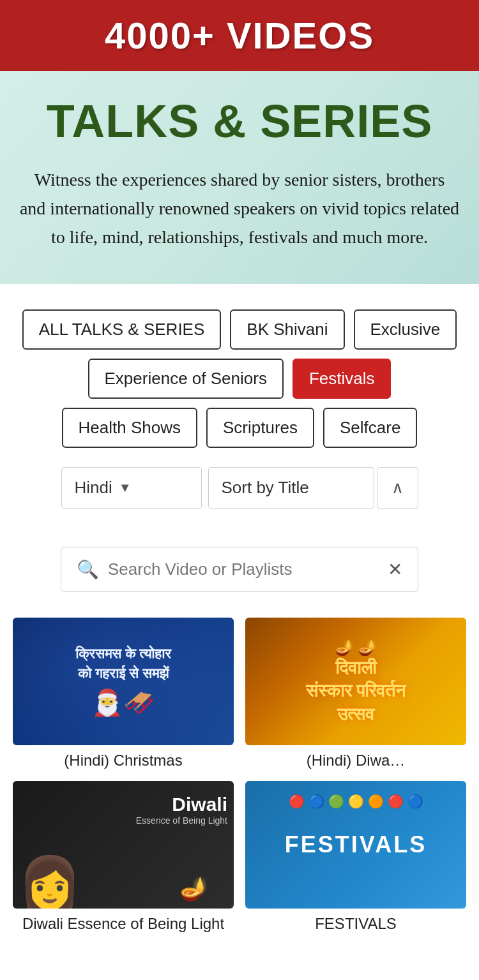 Image resolution: width=479 pixels, height=980 pixels. What do you see at coordinates (240, 36) in the screenshot?
I see `header-title: 4000+ VIDEOS` at bounding box center [240, 36].